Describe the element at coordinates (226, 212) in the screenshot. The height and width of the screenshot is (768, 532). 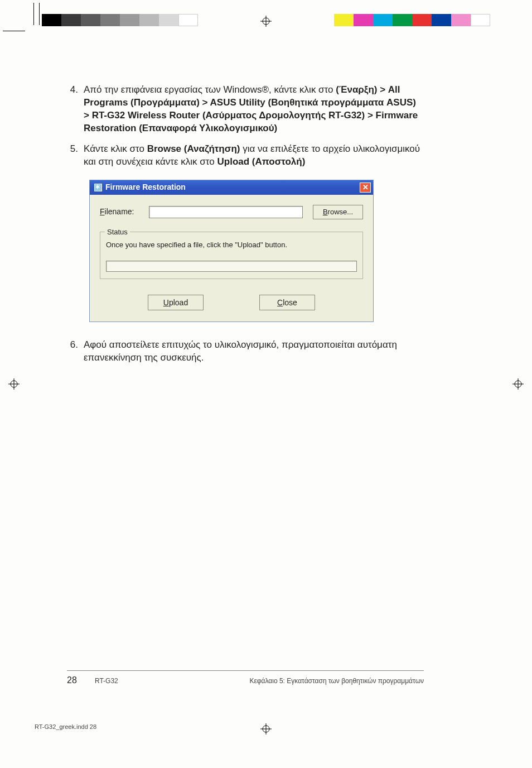
I see `filename-input` at that location.